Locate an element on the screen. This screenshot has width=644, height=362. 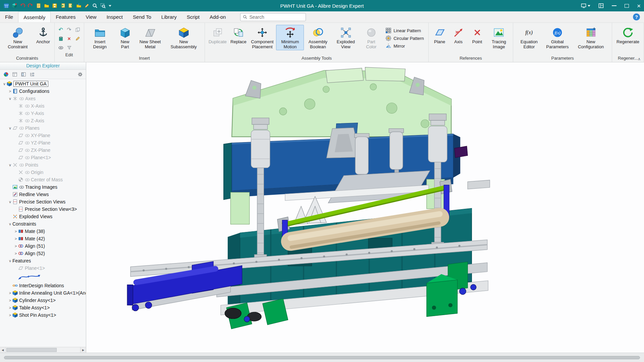
equation-editor-button: f(x) Equation Editor is located at coordinates (529, 38).